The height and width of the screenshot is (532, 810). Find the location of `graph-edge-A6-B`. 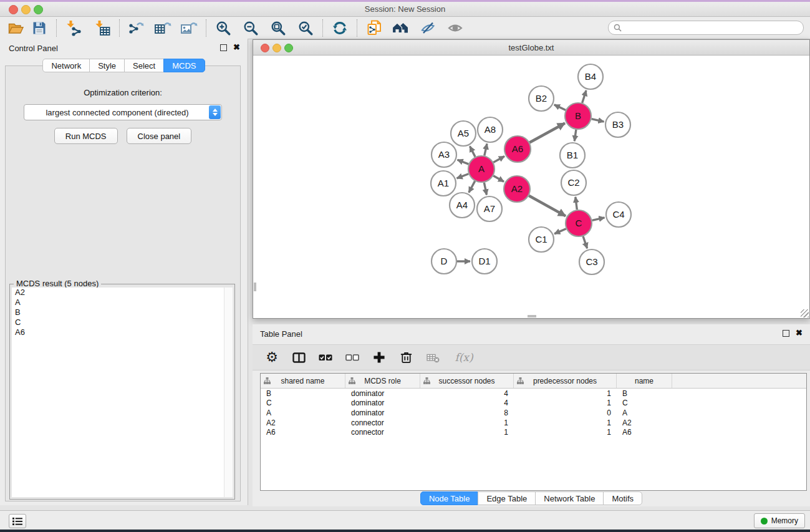

graph-edge-A6-B is located at coordinates (547, 133).